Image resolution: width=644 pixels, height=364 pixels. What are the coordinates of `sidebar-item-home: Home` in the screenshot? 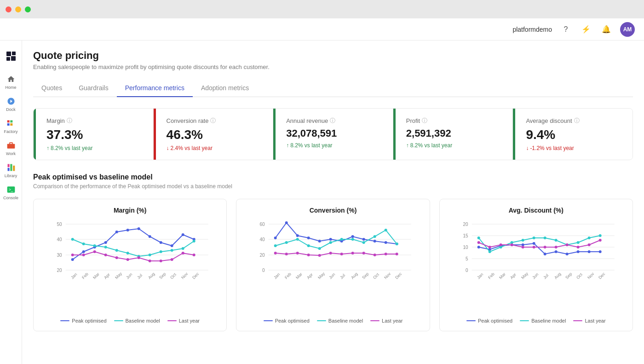 It's located at (11, 82).